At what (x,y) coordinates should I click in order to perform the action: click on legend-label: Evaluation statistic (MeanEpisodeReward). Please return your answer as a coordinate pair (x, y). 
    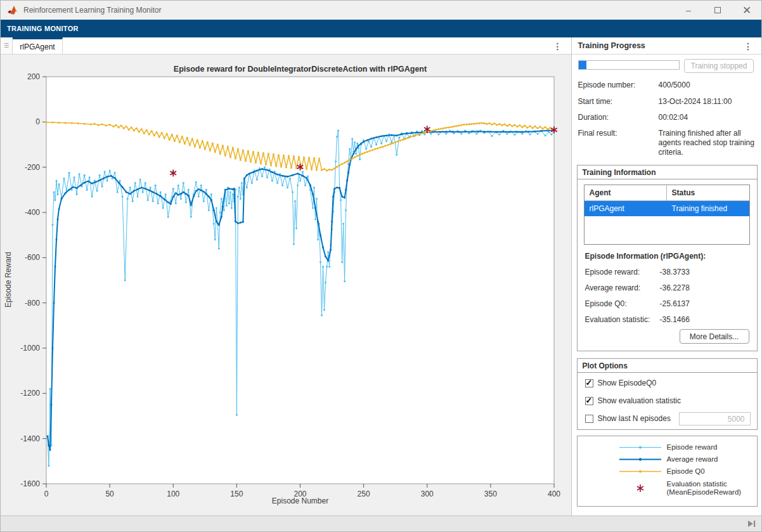
    Looking at the image, I should click on (704, 488).